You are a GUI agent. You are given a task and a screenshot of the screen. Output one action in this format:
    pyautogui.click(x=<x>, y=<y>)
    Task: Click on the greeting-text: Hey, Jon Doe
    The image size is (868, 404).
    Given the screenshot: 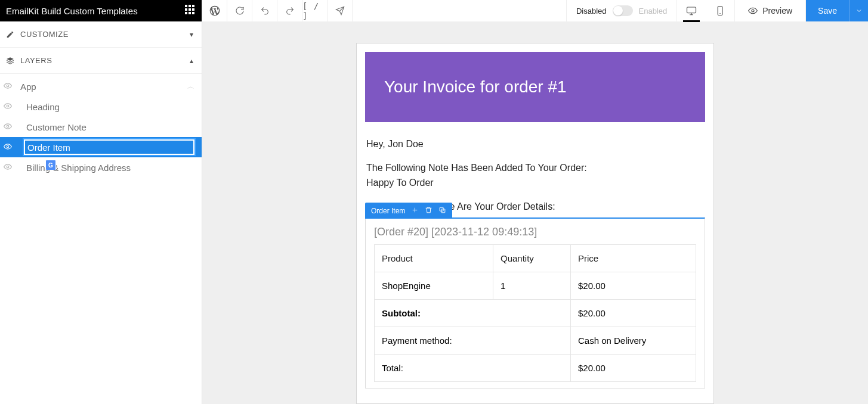 What is the action you would take?
    pyautogui.click(x=535, y=144)
    